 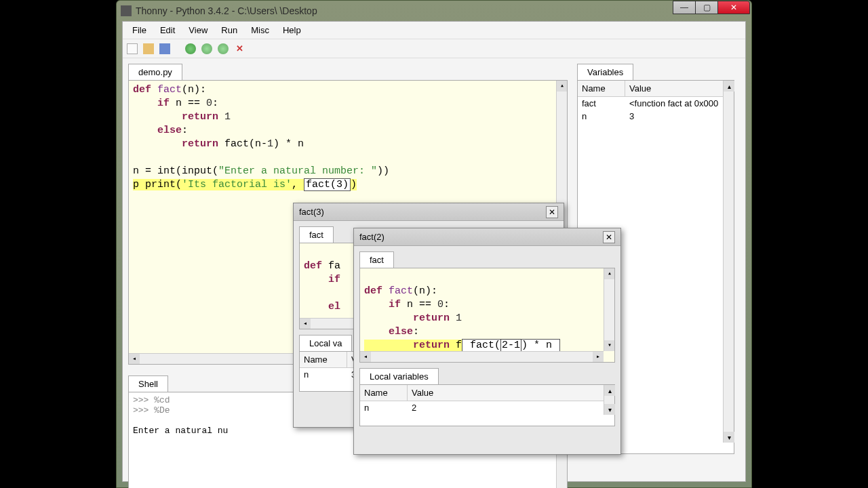 What do you see at coordinates (239, 49) in the screenshot?
I see `stop-icon: ✕` at bounding box center [239, 49].